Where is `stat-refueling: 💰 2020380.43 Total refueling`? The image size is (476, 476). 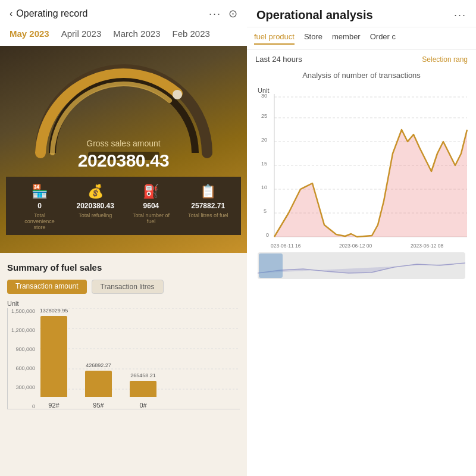
stat-refueling: 💰 2020380.43 Total refueling is located at coordinates (95, 207).